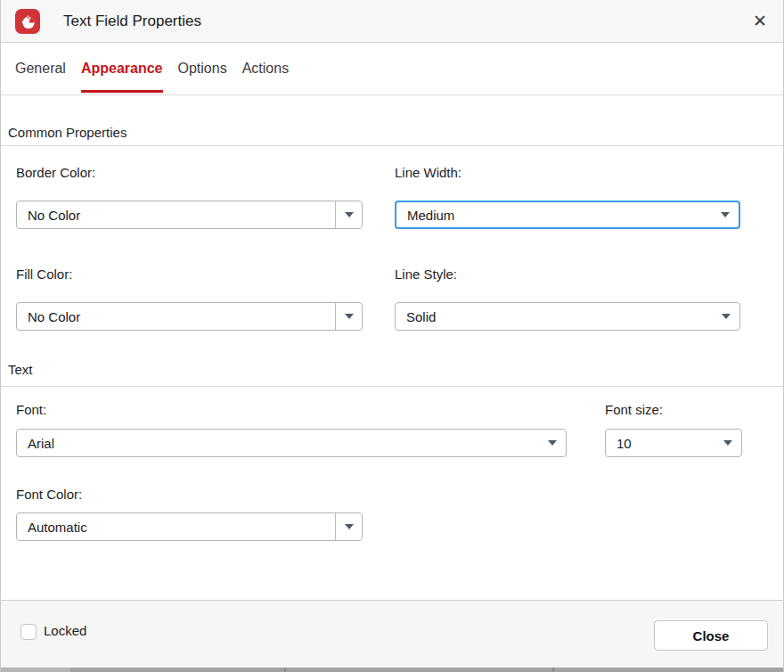 This screenshot has height=672, width=784. Describe the element at coordinates (392, 634) in the screenshot. I see `footer-bar: Locked Close` at that location.